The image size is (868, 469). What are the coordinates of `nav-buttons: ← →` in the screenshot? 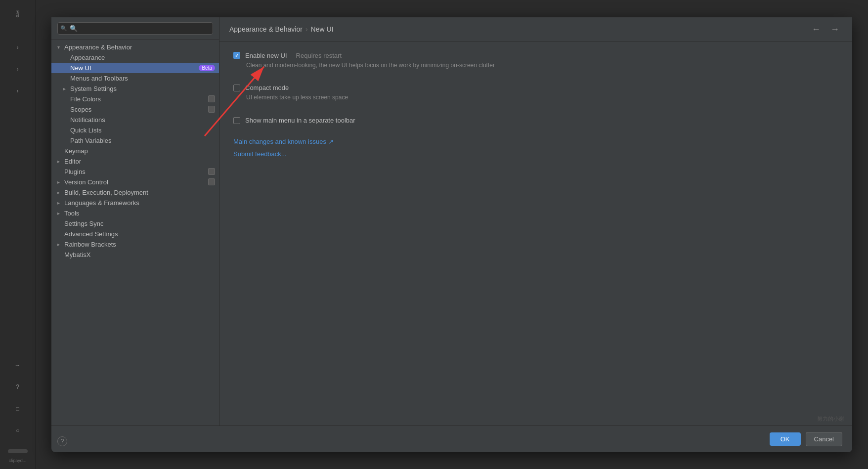 It's located at (825, 30).